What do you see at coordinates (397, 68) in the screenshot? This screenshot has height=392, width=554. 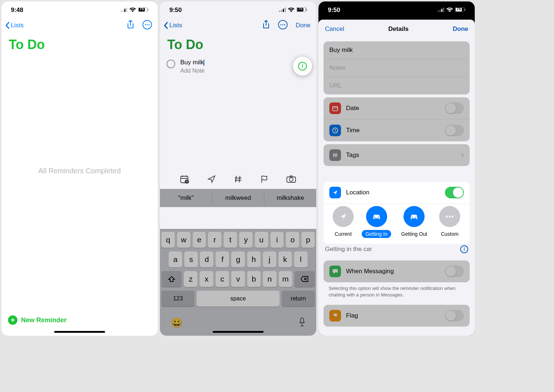 I see `notes-field: Notes` at bounding box center [397, 68].